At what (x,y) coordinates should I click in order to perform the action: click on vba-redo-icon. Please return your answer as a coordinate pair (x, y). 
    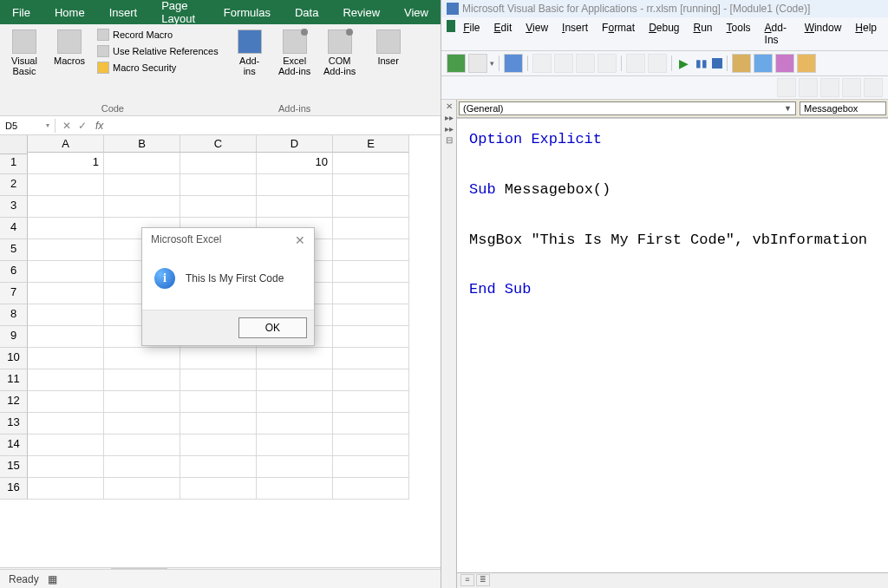
    Looking at the image, I should click on (657, 63).